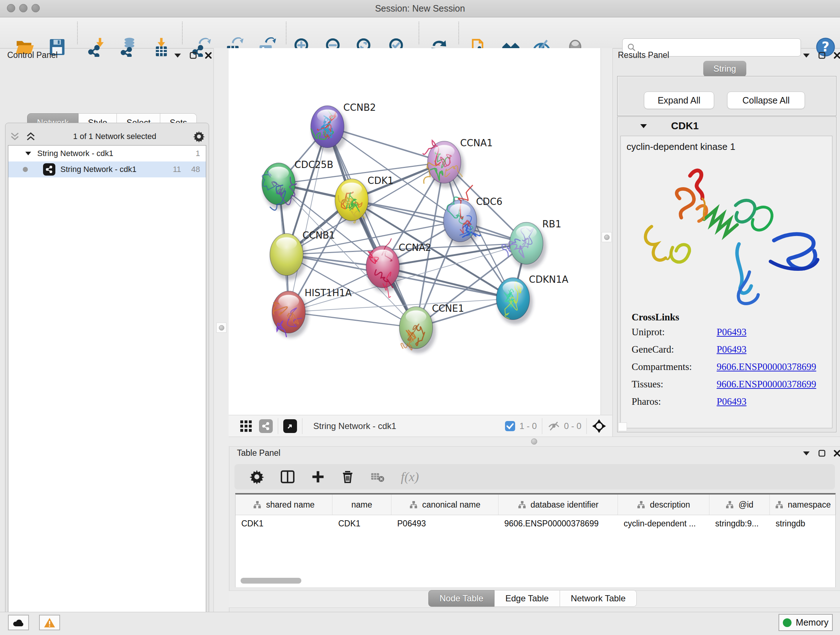  Describe the element at coordinates (257, 477) in the screenshot. I see `table-options-gear-icon` at that location.